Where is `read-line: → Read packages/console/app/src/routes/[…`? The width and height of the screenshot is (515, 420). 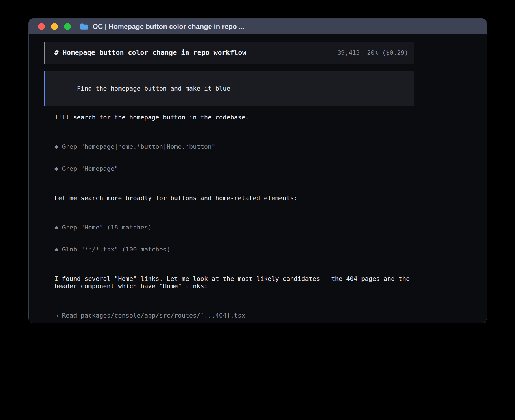 read-line: → Read packages/console/app/src/routes/[… is located at coordinates (234, 316).